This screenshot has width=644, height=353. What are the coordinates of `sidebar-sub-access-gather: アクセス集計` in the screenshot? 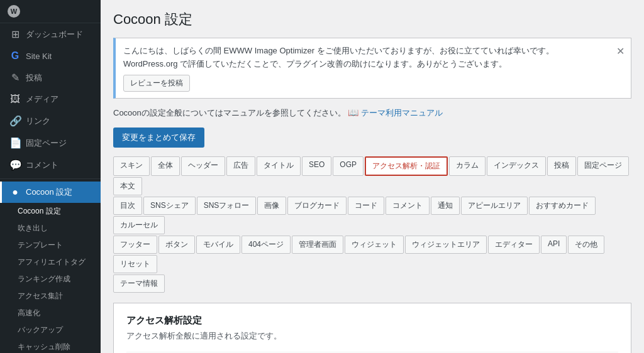 It's located at (50, 296).